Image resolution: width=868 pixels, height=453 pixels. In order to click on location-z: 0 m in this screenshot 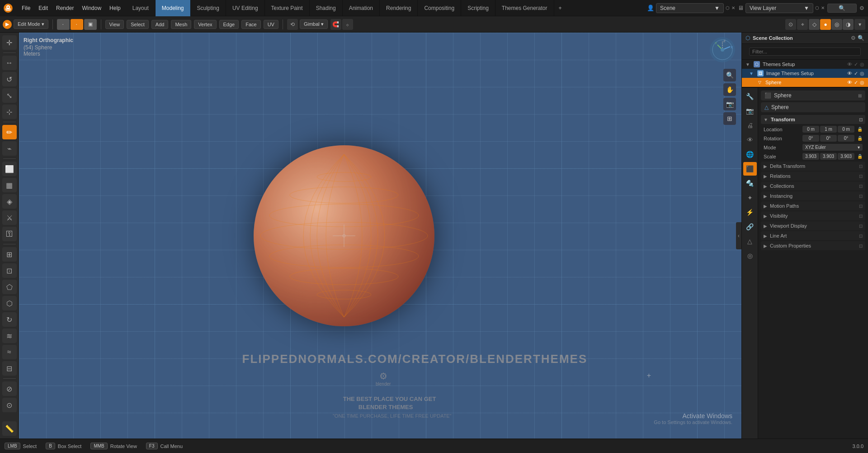, I will do `click(846, 129)`.